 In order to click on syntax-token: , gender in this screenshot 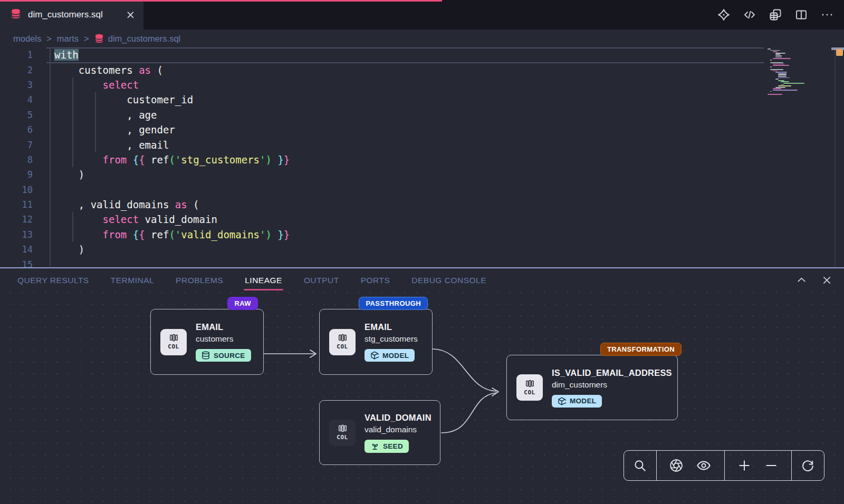, I will do `click(115, 130)`.